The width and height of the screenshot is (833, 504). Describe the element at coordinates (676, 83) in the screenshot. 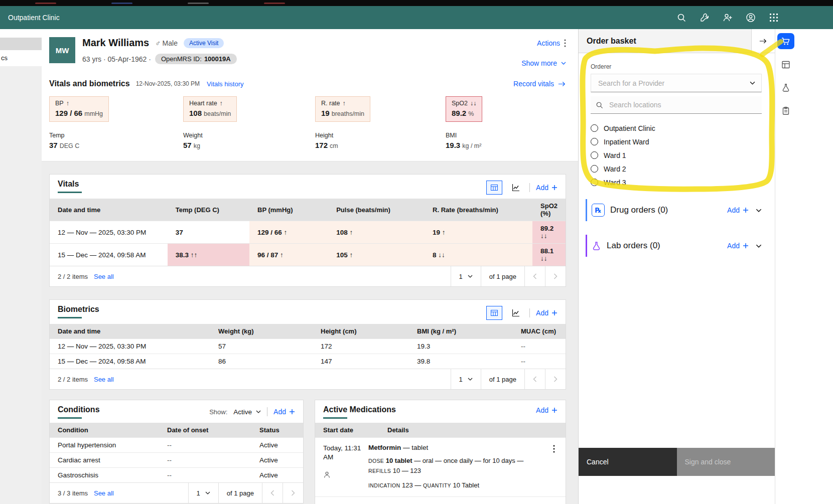

I see `provider-combobox` at that location.